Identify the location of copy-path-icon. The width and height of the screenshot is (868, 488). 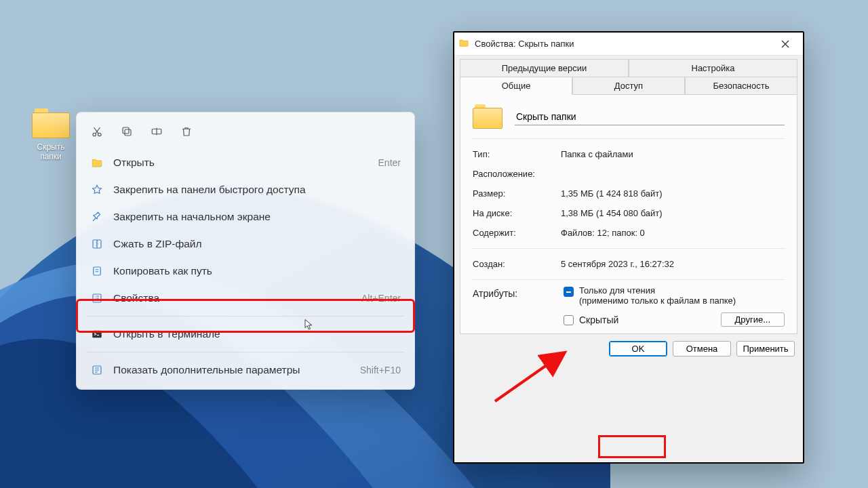
(97, 271).